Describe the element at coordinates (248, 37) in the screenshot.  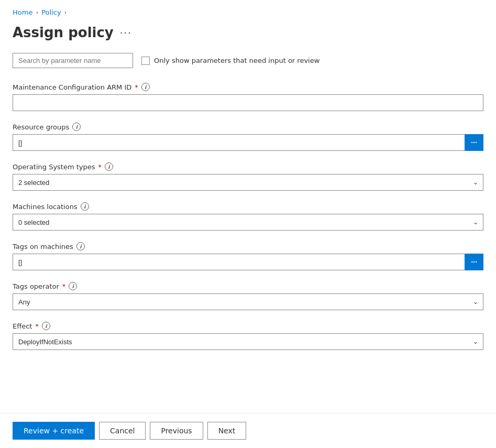
I see `page-header: Assign policy ···` at that location.